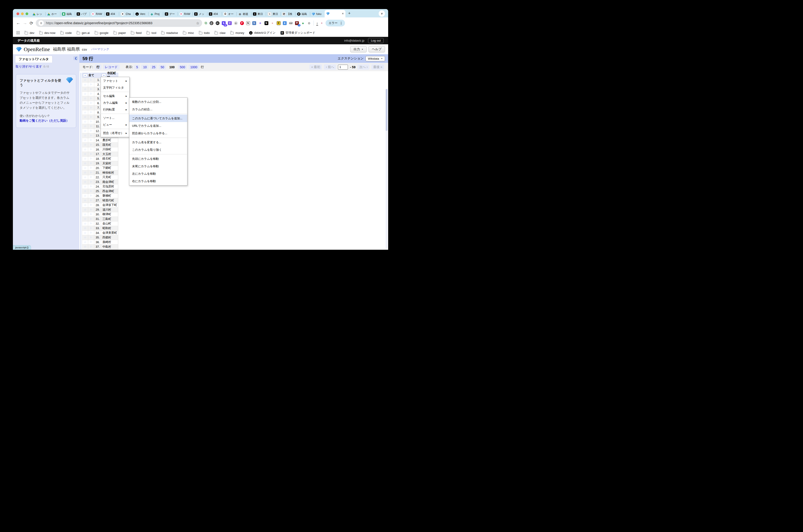  Describe the element at coordinates (279, 23) in the screenshot. I see `extension-r-icon: R` at that location.